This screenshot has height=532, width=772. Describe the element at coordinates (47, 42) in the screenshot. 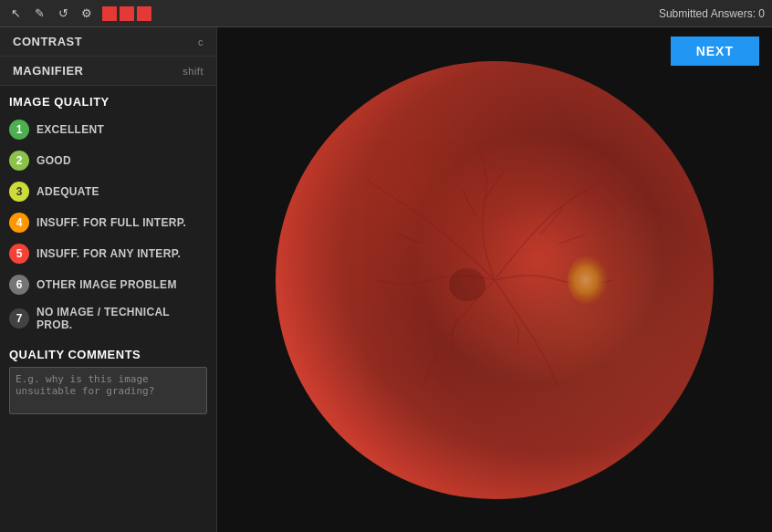

I see `contrast-label: CONTRAST` at that location.